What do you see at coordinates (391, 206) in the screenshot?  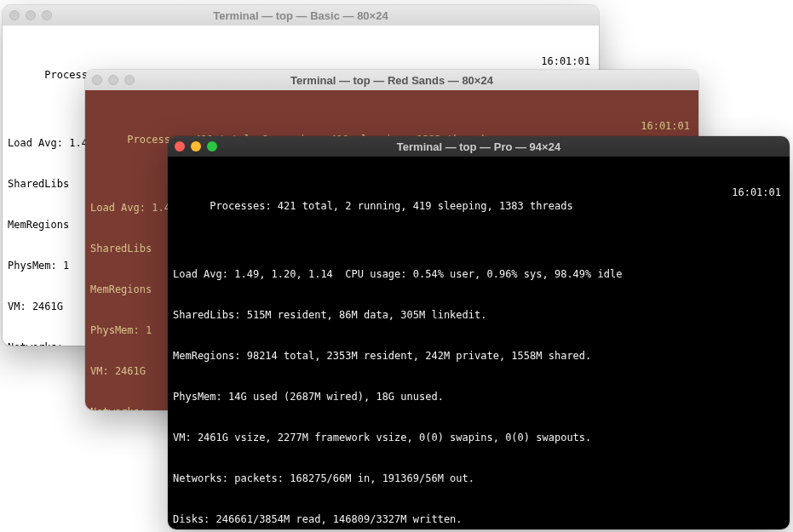 I see `proc-summary: Processes: 421 total, 2 running, 419 sle…` at bounding box center [391, 206].